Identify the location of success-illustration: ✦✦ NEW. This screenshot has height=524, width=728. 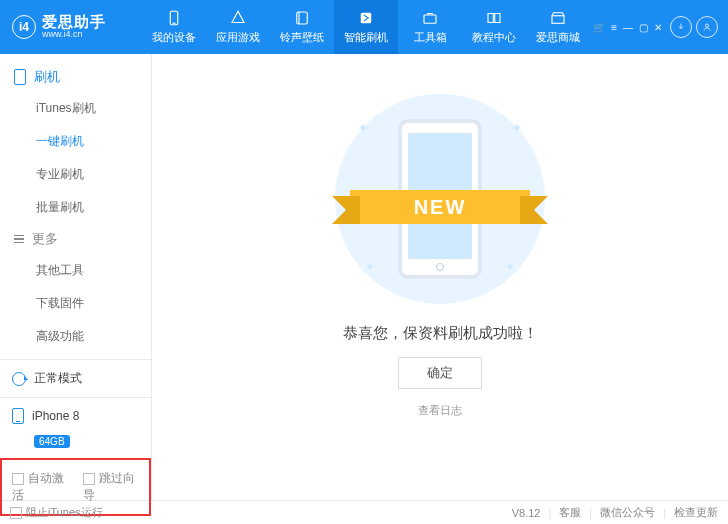
(440, 199).